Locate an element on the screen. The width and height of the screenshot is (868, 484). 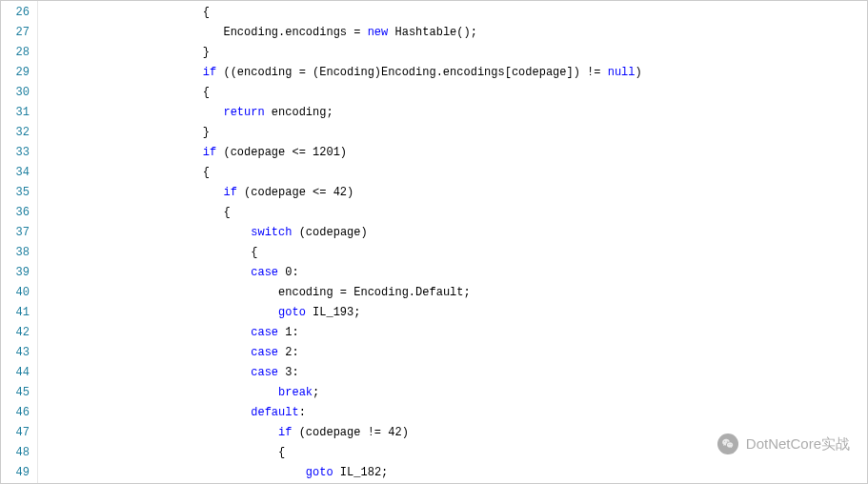
line-number: 41 is located at coordinates (18, 313).